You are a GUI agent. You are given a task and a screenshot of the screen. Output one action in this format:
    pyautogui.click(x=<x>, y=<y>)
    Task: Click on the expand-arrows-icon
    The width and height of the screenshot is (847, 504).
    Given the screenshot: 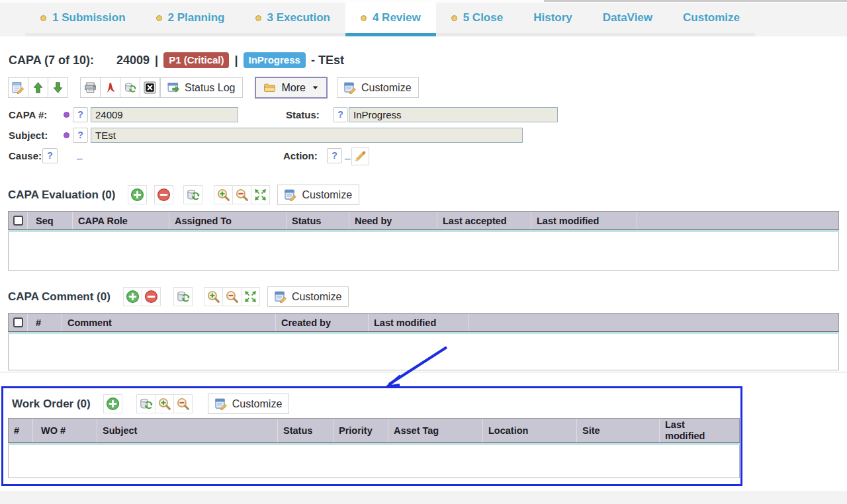 What is the action you would take?
    pyautogui.click(x=261, y=194)
    